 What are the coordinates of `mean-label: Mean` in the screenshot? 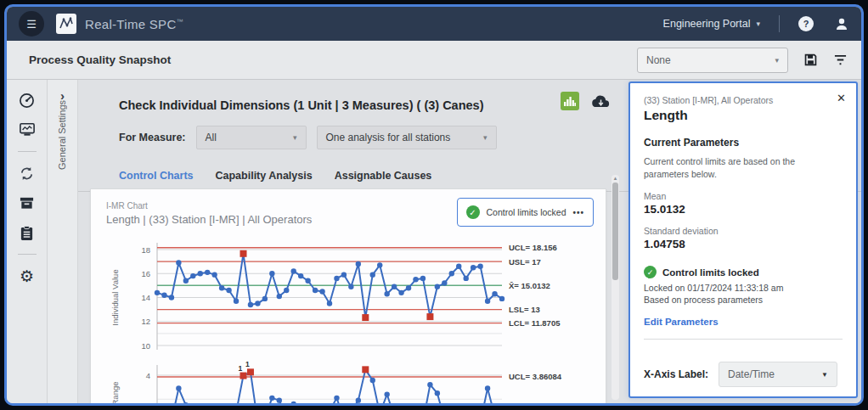 It's located at (743, 196).